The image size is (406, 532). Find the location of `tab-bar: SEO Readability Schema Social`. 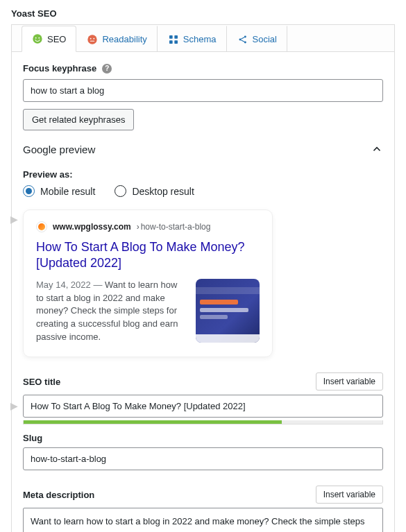

tab-bar: SEO Readability Schema Social is located at coordinates (203, 39).